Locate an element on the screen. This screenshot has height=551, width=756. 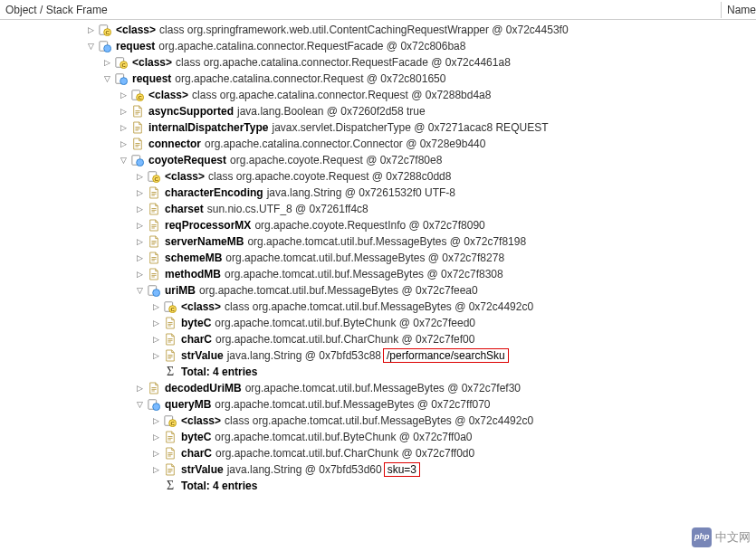
tree-row: ▷internalDispatcherTypejavax.servlet.Dis… is located at coordinates (378, 128).